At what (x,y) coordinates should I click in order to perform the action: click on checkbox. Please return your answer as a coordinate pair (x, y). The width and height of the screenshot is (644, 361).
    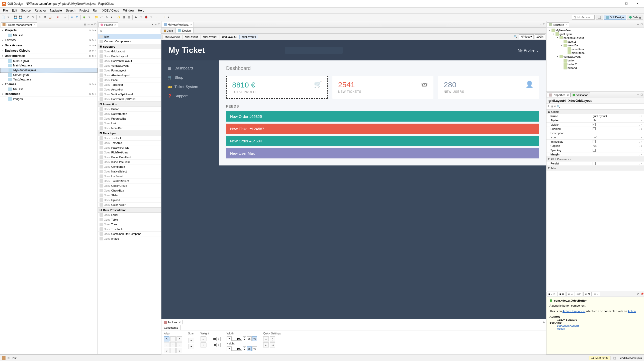
    Looking at the image, I should click on (594, 125).